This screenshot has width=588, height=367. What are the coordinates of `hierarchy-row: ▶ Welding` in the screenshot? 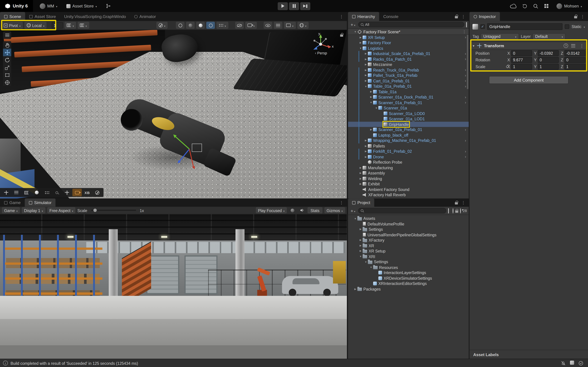 It's located at (408, 179).